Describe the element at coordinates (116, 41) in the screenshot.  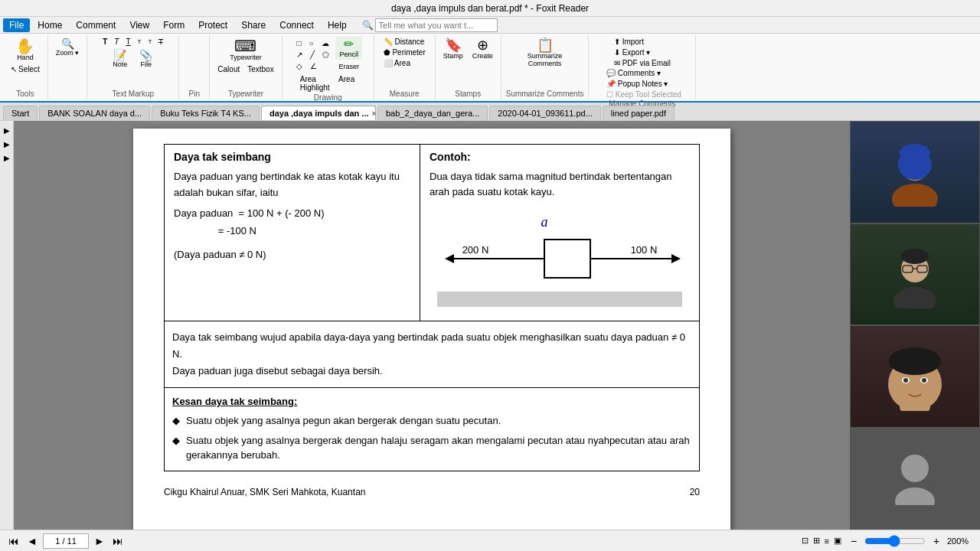
I see `italic-text-button: T` at that location.